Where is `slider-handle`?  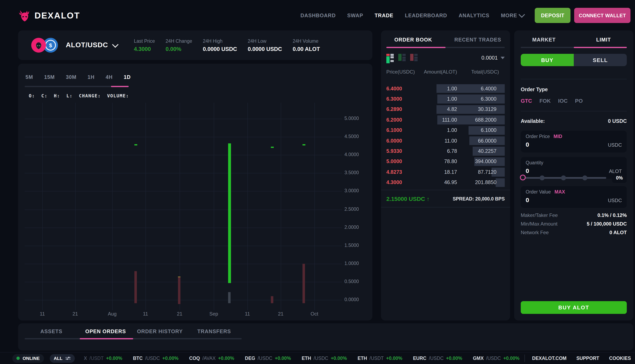 slider-handle is located at coordinates (523, 178).